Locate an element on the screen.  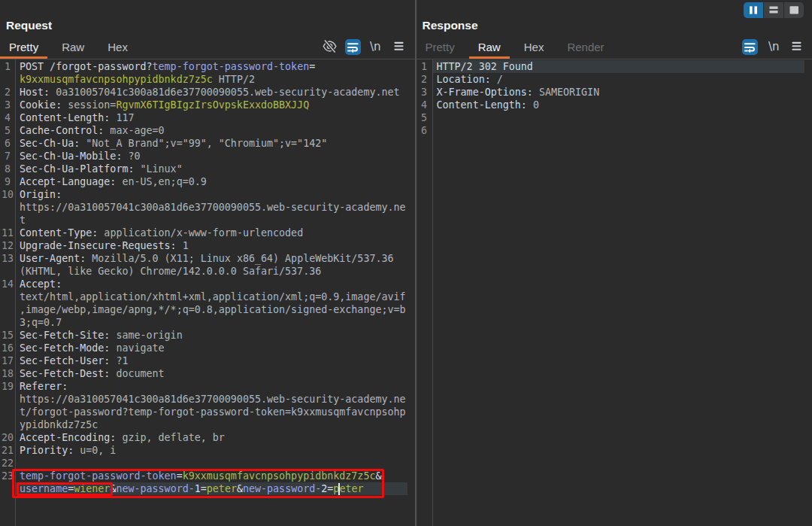
editor-row: 21Priority: u=0, i is located at coordinates (208, 450).